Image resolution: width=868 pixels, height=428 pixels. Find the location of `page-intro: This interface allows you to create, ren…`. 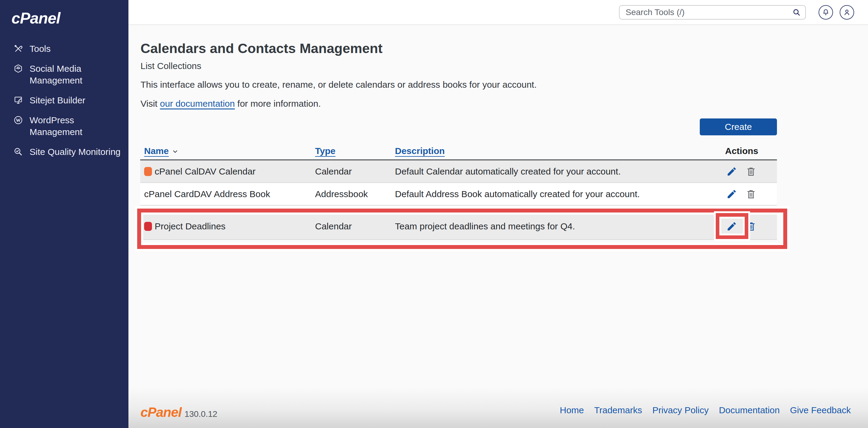

page-intro: This interface allows you to create, ren… is located at coordinates (339, 85).